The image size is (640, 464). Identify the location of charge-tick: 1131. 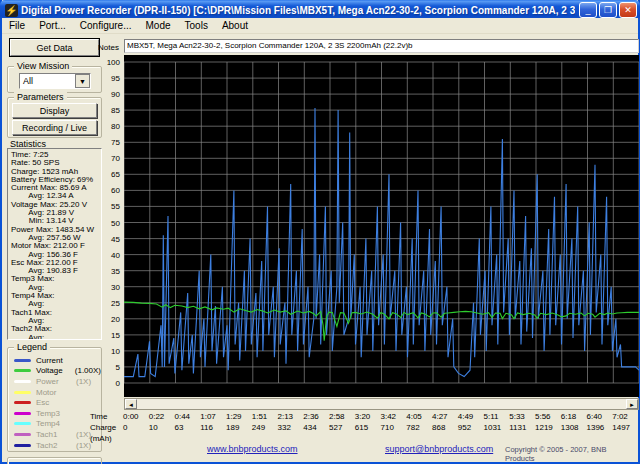
(518, 428).